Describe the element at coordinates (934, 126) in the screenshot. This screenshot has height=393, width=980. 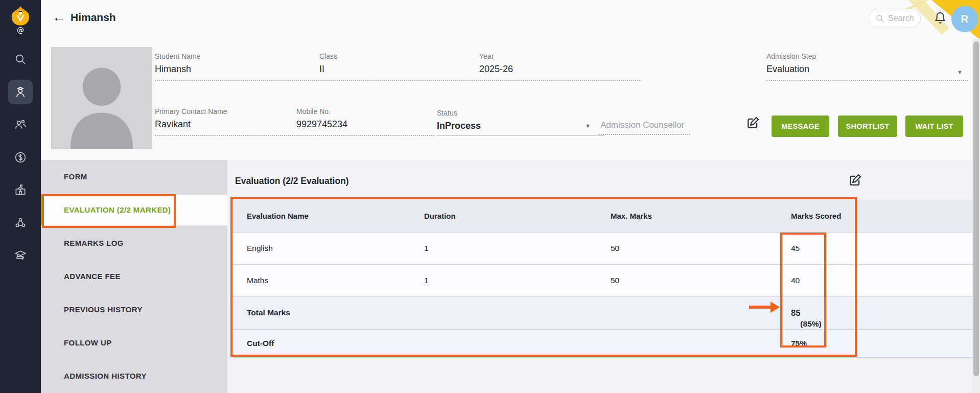
I see `waitlist-button: WAIT LIST` at that location.